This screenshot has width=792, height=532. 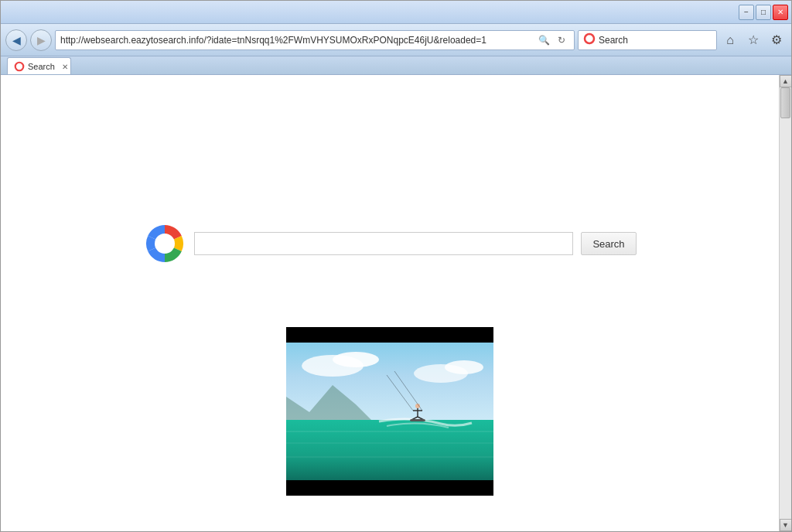 What do you see at coordinates (763, 12) in the screenshot?
I see `maximize-button: □` at bounding box center [763, 12].